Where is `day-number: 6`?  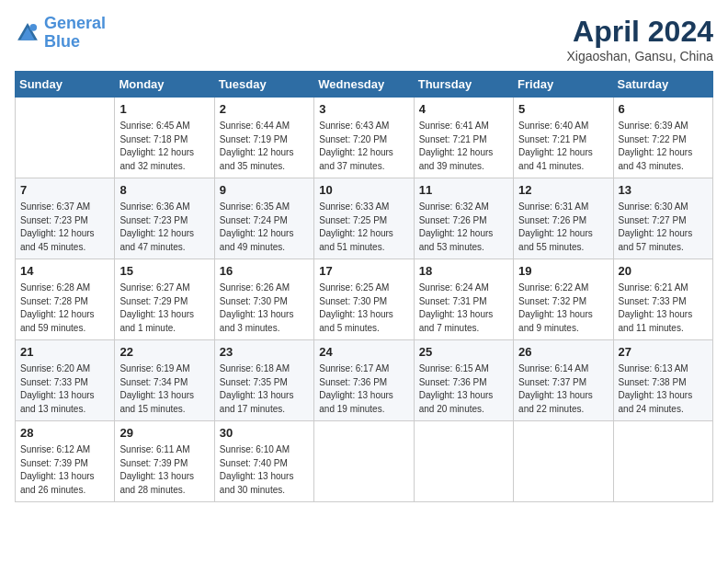 day-number: 6 is located at coordinates (664, 109).